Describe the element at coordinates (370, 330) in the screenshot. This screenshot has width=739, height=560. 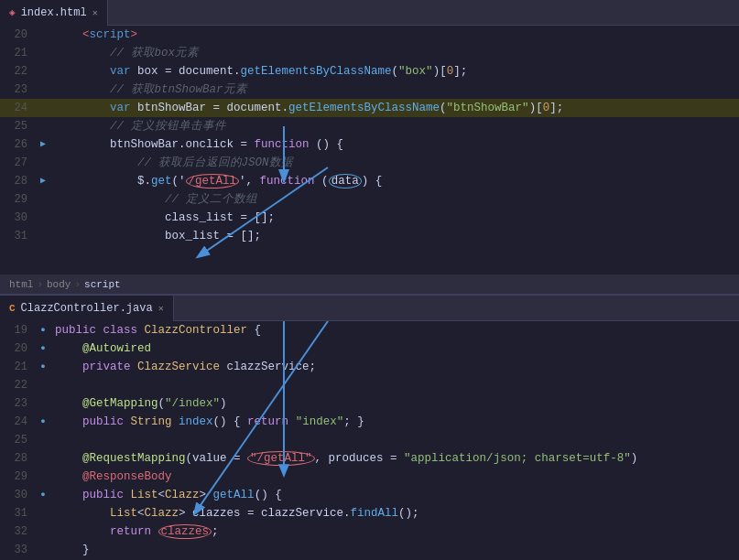
I see `code-line-b19: 19 ● public class ClazzController {` at that location.